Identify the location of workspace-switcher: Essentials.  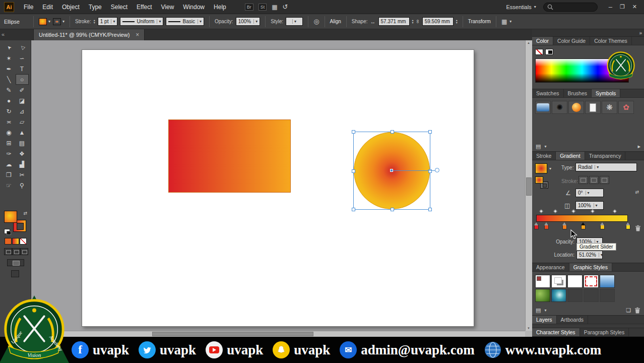
(521, 7).